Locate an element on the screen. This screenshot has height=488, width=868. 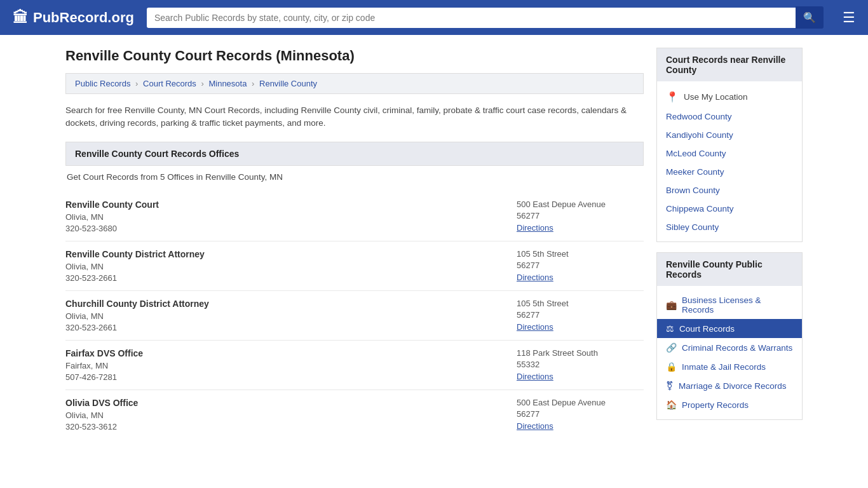
site-logo: 🏛 PubRecord.org is located at coordinates (74, 18).